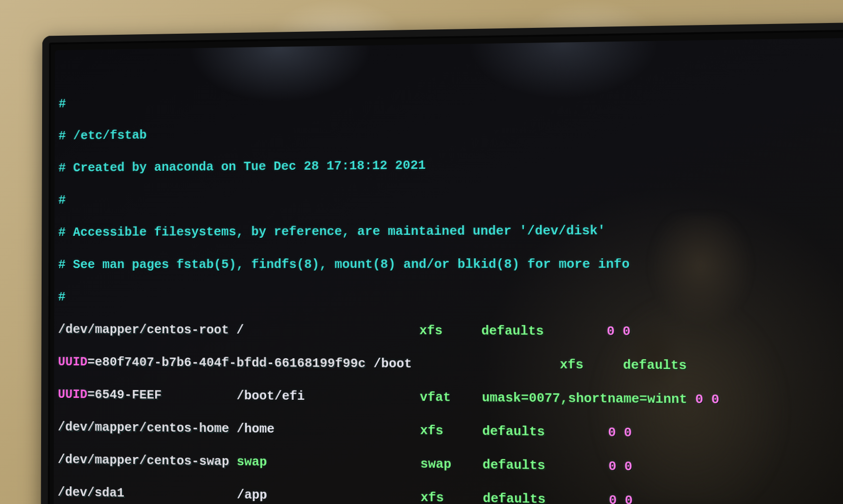 This screenshot has width=843, height=504. Describe the element at coordinates (435, 397) in the screenshot. I see `fs-type: vfat` at that location.